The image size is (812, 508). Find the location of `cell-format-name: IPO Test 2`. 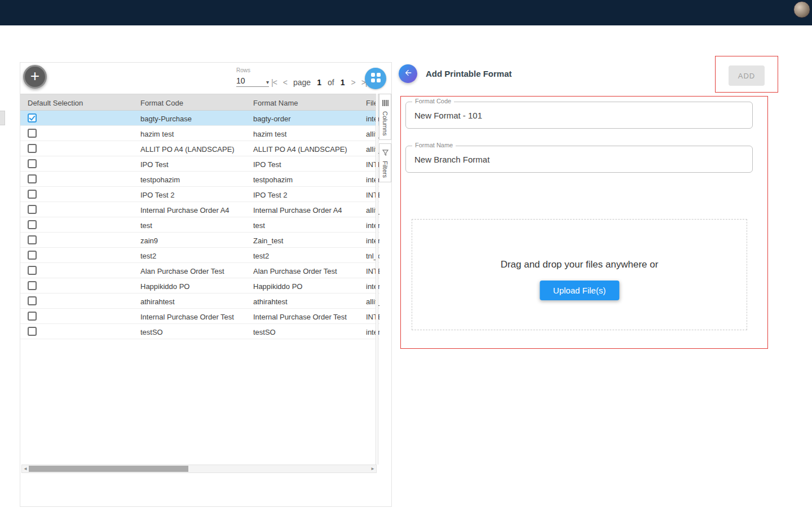

cell-format-name: IPO Test 2 is located at coordinates (270, 195).